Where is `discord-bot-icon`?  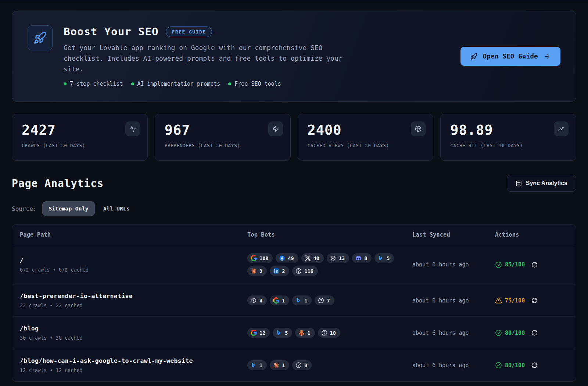 discord-bot-icon is located at coordinates (359, 258).